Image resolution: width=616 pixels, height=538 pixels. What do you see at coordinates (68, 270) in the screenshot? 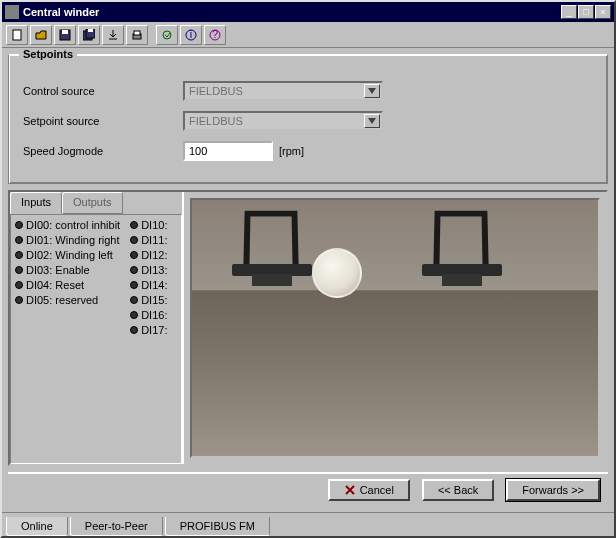
I see `list-item: DI03: Enable` at bounding box center [68, 270].